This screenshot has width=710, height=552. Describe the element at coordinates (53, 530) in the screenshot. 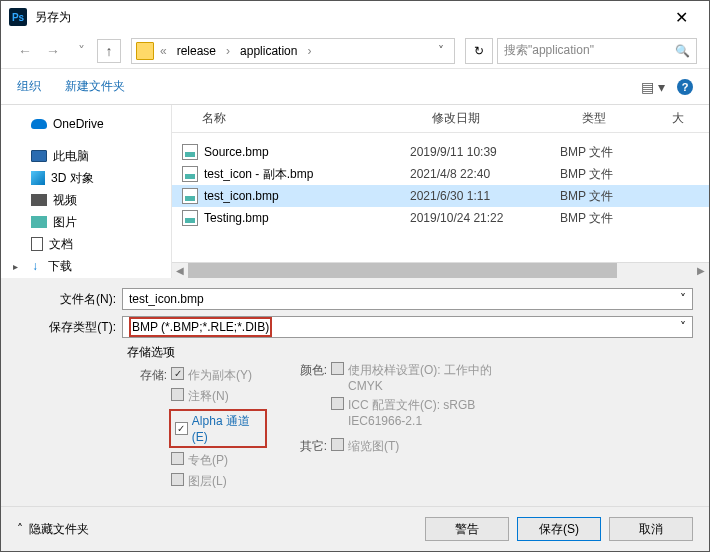

I see `hide-folders-toggle: ˄ 隐藏文件夹` at that location.